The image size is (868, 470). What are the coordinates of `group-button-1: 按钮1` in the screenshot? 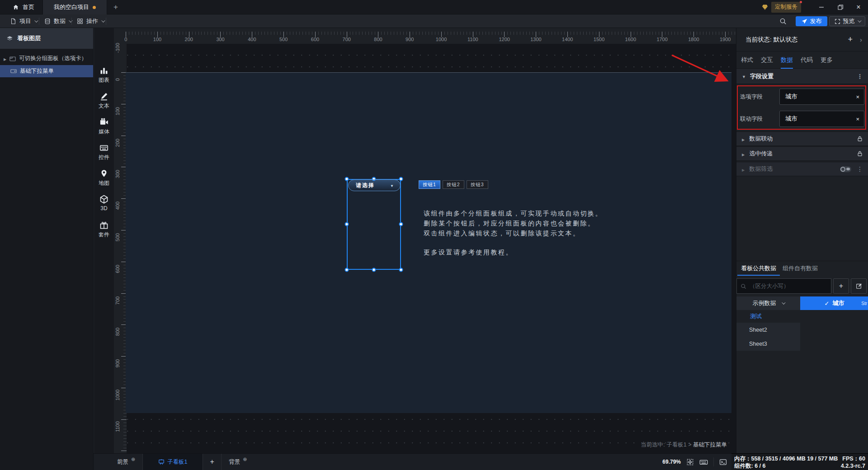 It's located at (429, 184).